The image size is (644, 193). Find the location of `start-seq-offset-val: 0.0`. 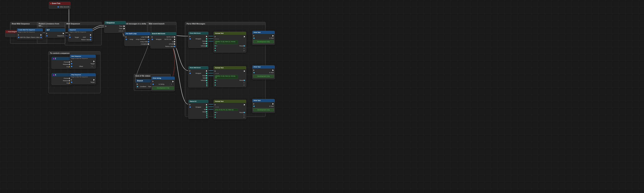

start-seq-offset-val: 0.0 is located at coordinates (92, 66).